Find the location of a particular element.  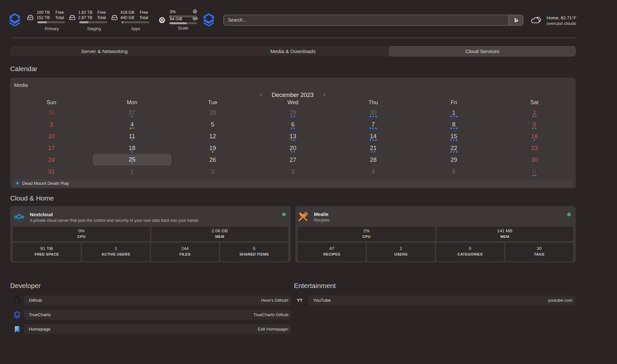

svg-text: Nextcloud is located at coordinates (19, 221).